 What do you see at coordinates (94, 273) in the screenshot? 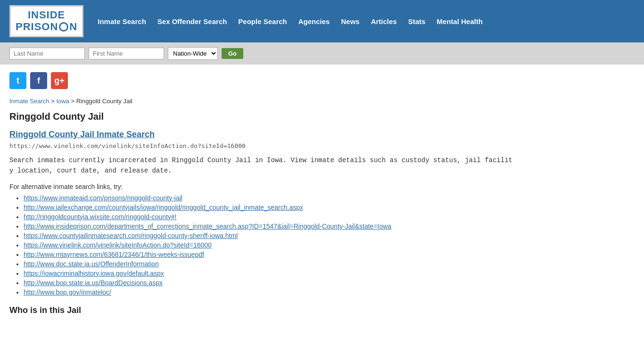
I see `alt-link: https://iowacriminalhistory.iowa.gov/def…` at bounding box center [94, 273].